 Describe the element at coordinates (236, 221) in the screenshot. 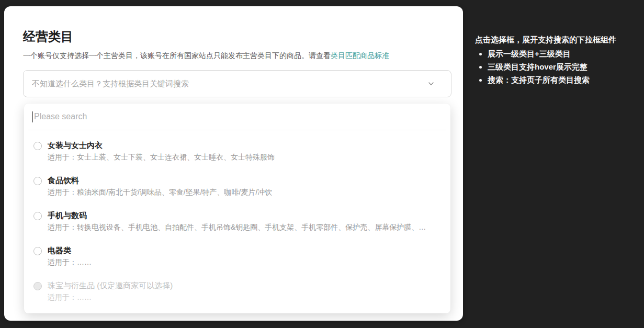

I see `category-option-phones-digital: 手机与数码 适用于：转换电视设备、手机电池、自拍配件、手机吊饰&钥匙圈、手机支架…` at that location.